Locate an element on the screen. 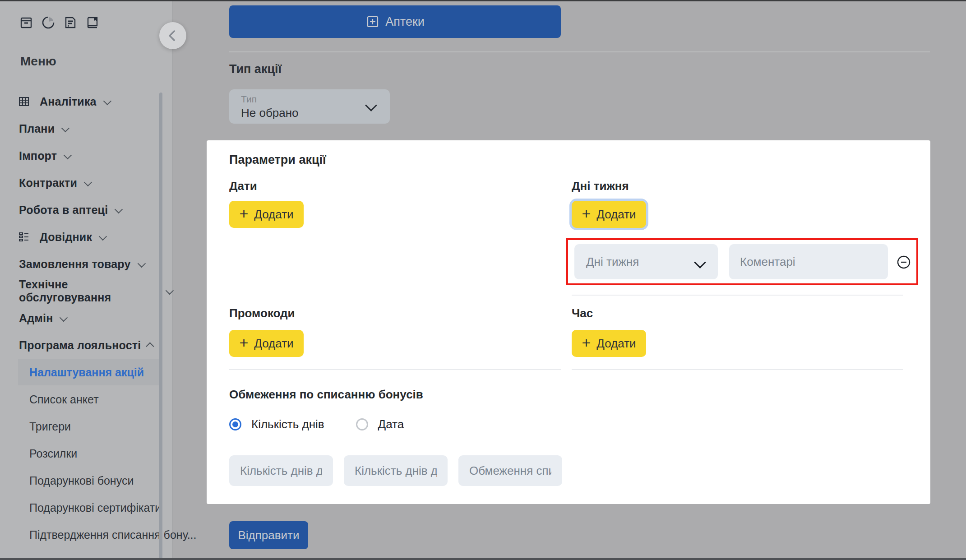 This screenshot has width=966, height=560. row-divider is located at coordinates (737, 295).